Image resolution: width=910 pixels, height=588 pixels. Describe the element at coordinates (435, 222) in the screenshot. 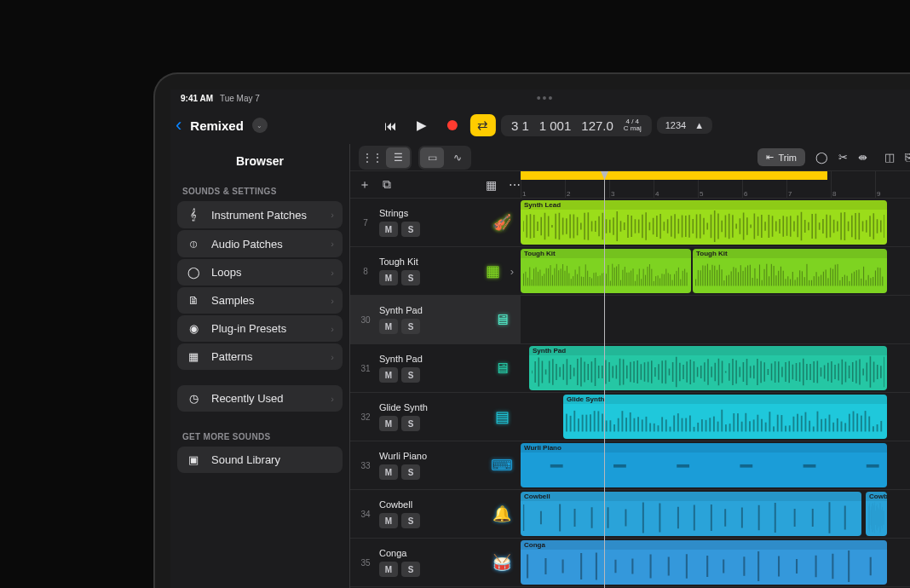

I see `track-header: 7 Strings M S 🎻` at that location.